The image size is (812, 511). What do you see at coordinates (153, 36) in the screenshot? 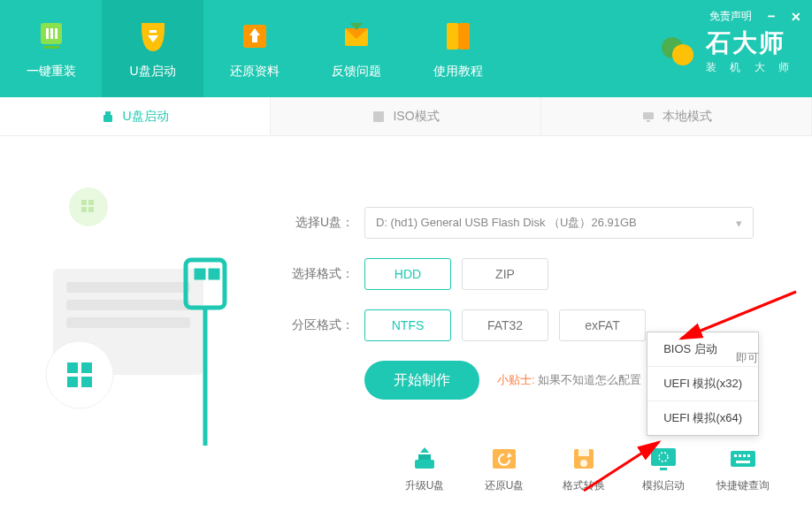
I see `udisk-boot-icon` at bounding box center [153, 36].